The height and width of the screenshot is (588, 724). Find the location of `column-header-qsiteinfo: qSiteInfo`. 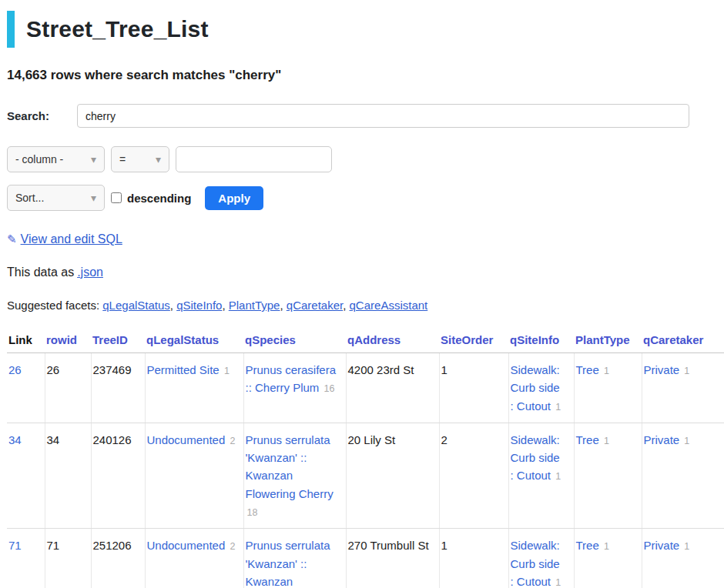

column-header-qsiteinfo: qSiteInfo is located at coordinates (541, 341).